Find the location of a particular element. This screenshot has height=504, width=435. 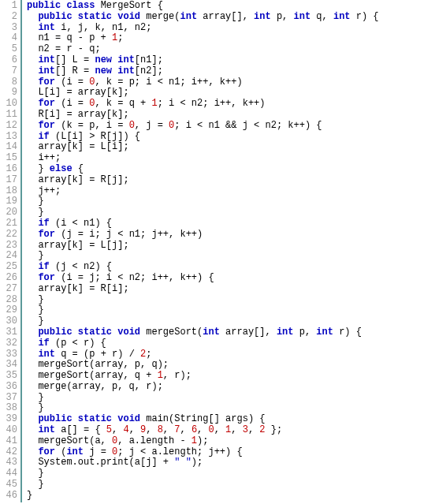

code-text: merge(array, p, q, r); is located at coordinates (95, 386).